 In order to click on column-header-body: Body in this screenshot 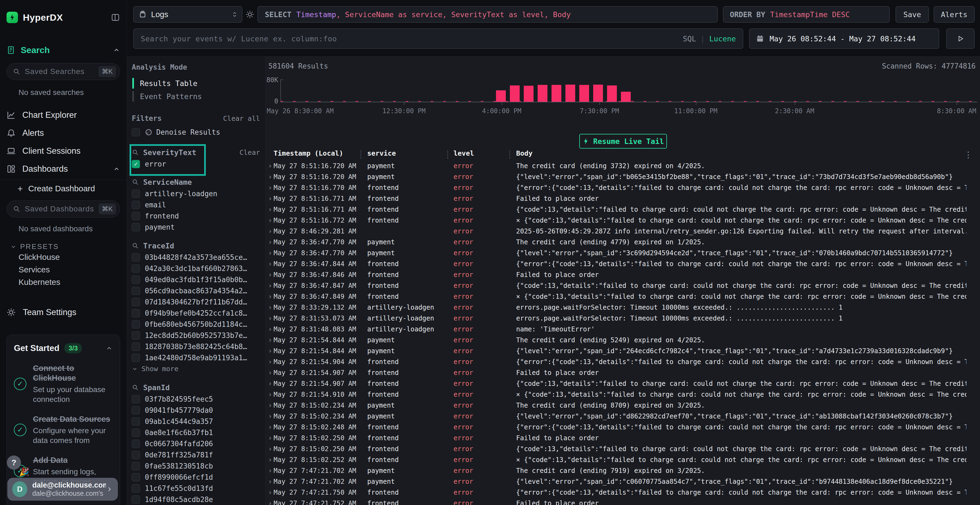, I will do `click(741, 154)`.